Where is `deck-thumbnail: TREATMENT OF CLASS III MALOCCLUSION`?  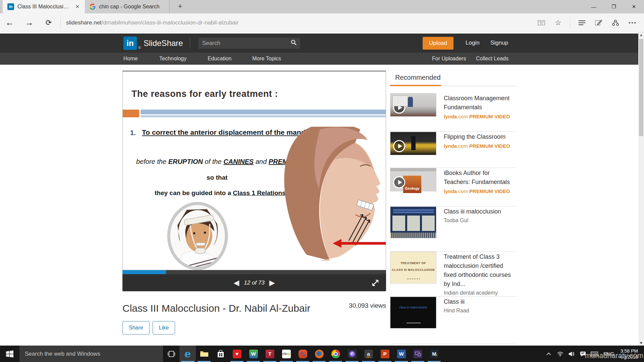
deck-thumbnail: TREATMENT OF CLASS III MALOCCLUSION is located at coordinates (413, 267).